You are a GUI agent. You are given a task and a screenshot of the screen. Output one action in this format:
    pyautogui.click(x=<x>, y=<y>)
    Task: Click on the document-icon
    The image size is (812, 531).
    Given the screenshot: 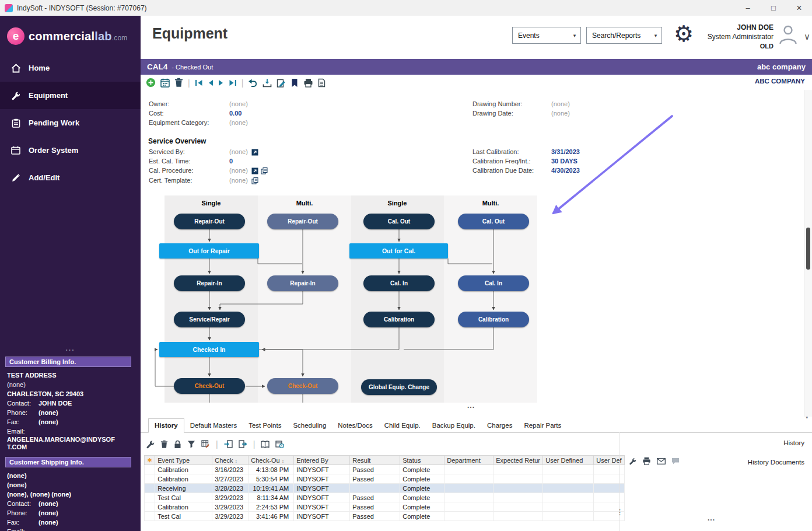 What is the action you would take?
    pyautogui.click(x=322, y=83)
    